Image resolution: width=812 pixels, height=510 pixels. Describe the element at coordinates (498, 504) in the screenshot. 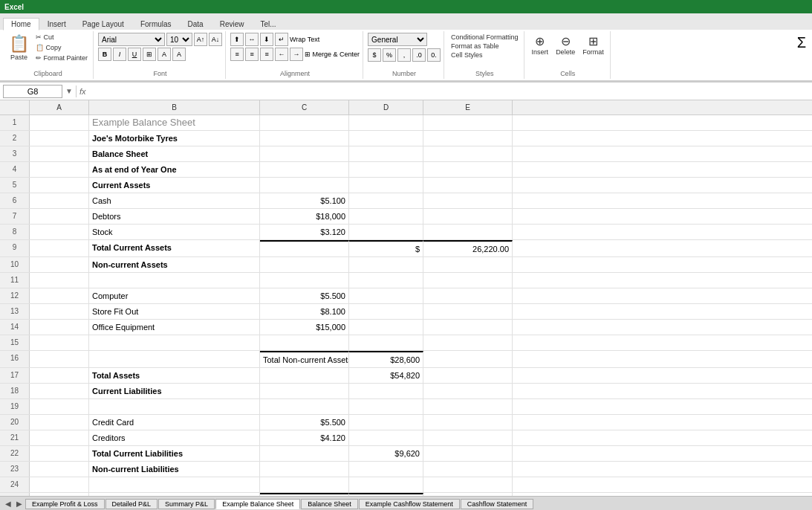

I see `sheet-tab-cashflow-statement: Cashflow Statement` at that location.